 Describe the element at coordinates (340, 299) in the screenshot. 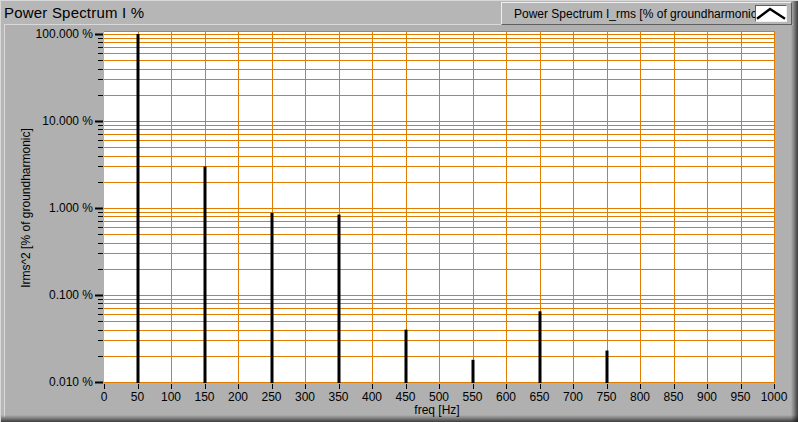

I see `spectrum-bar-350hz` at that location.